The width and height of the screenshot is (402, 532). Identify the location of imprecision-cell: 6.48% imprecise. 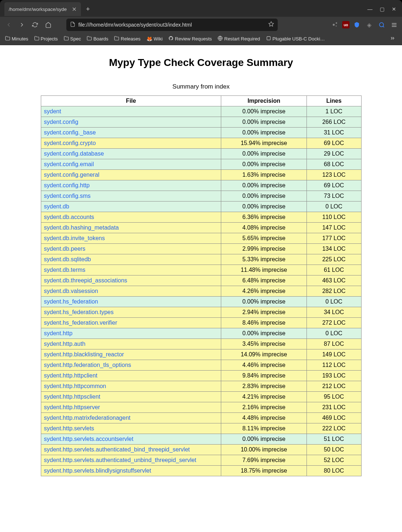
(264, 281).